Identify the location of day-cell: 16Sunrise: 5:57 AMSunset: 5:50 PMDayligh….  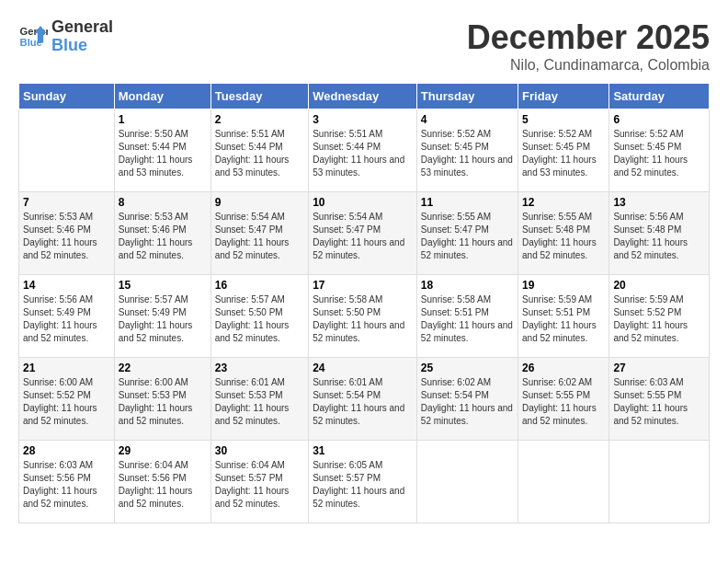
(259, 316).